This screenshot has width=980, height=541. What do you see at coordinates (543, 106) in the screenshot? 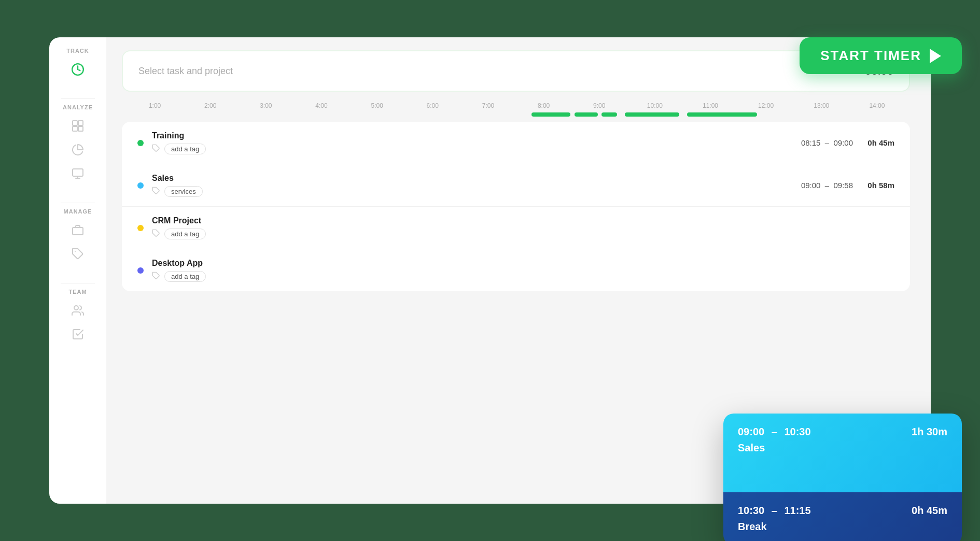
I see `timeline-hour-8: 8:00` at bounding box center [543, 106].